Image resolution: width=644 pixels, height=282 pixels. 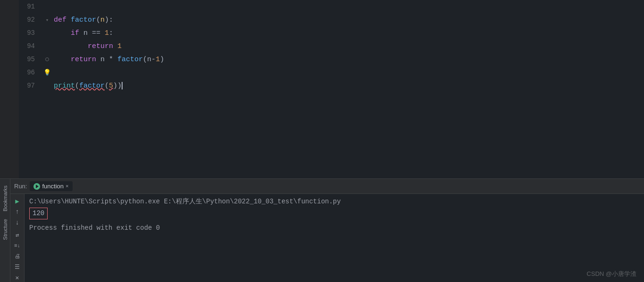 What do you see at coordinates (5, 199) in the screenshot?
I see `sidebar-item-bookmarks: Bookmarks` at bounding box center [5, 199].